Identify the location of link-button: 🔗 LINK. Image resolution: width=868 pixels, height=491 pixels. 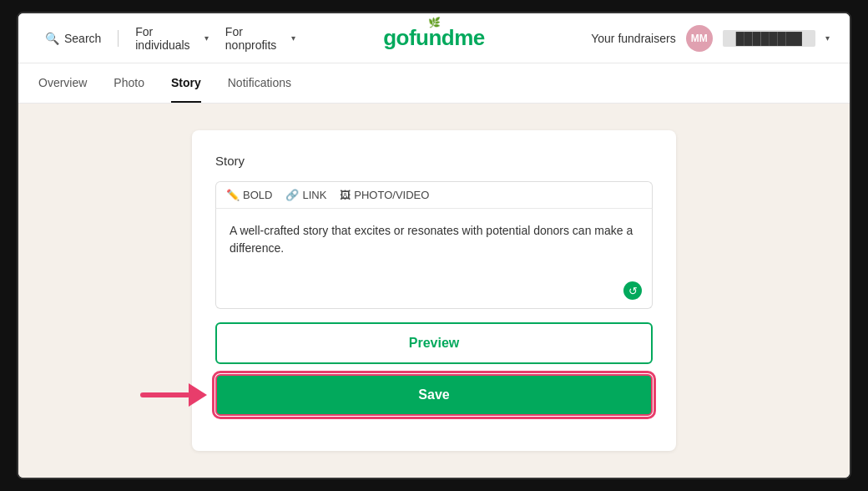
(305, 195).